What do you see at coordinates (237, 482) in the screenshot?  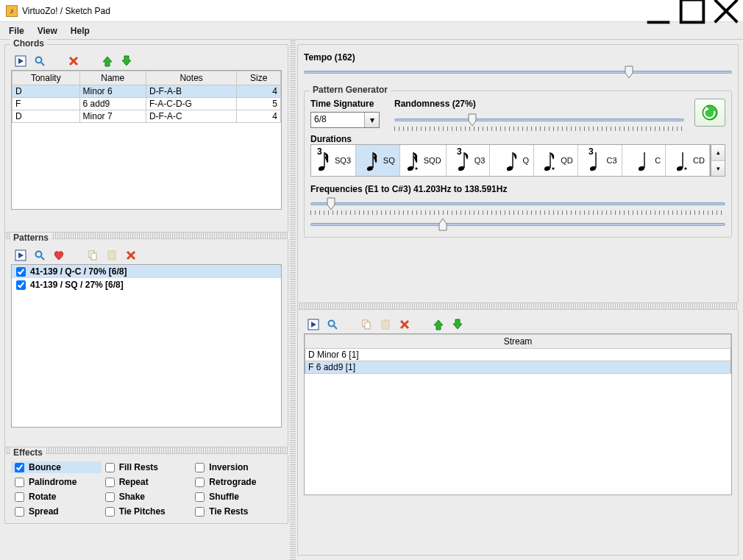 I see `effect-item: Retrograde` at bounding box center [237, 482].